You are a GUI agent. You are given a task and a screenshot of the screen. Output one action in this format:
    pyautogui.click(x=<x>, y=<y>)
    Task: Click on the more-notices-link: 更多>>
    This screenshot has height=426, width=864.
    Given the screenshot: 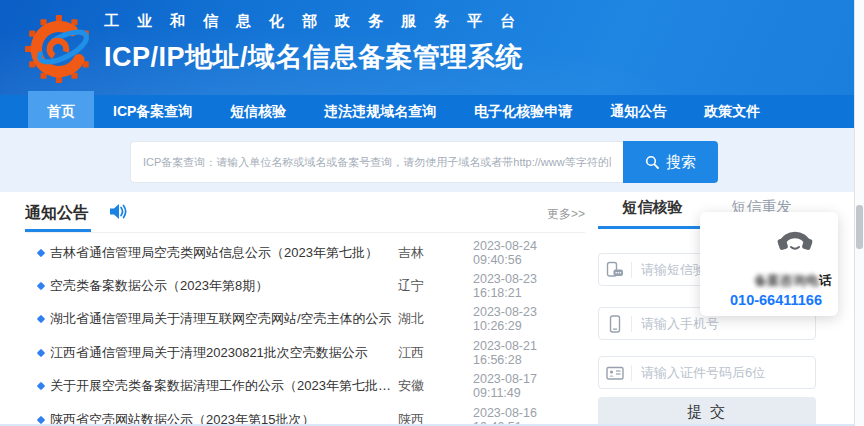 What is the action you would take?
    pyautogui.click(x=566, y=214)
    